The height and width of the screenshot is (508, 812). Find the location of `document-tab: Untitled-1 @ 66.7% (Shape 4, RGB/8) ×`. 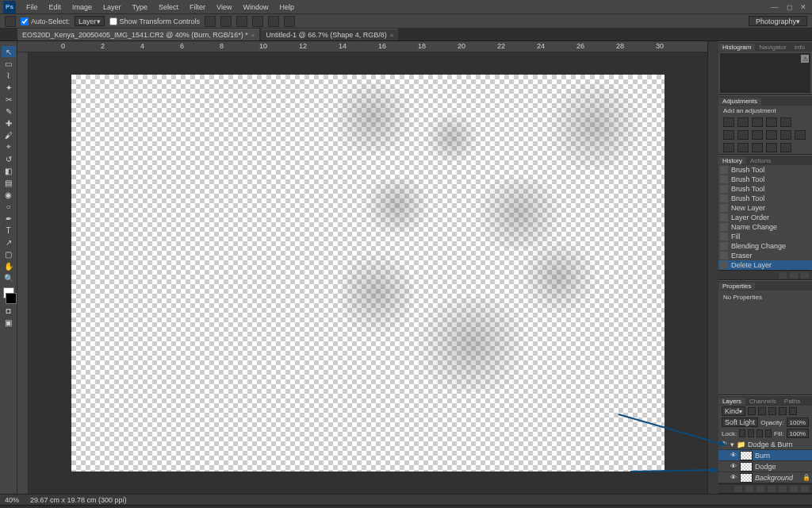

document-tab: Untitled-1 @ 66.7% (Shape 4, RGB/8) × is located at coordinates (330, 35).